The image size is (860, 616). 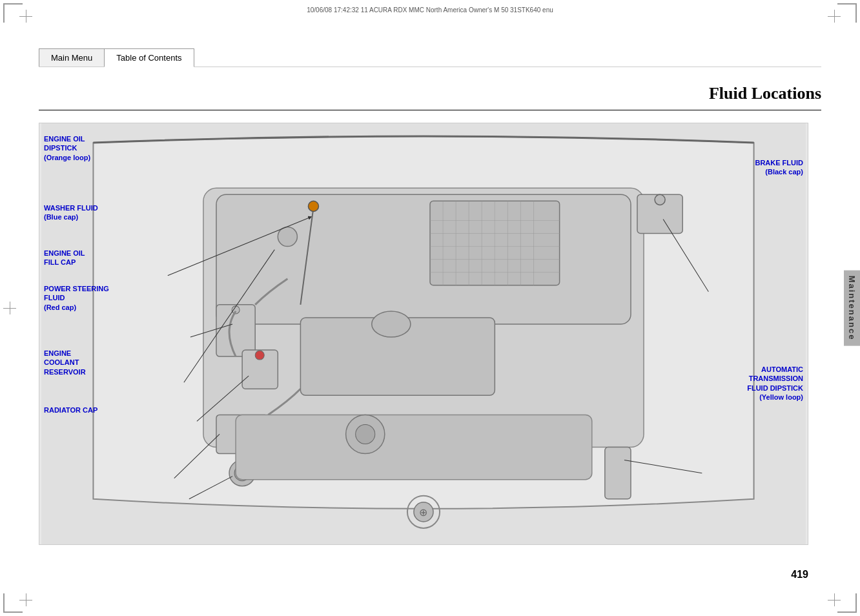 I want to click on page-number: 419, so click(x=799, y=575).